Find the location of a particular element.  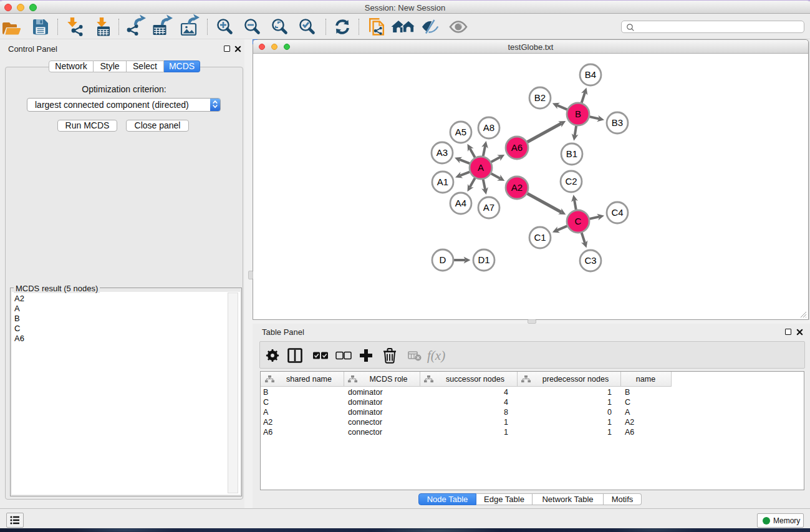

svg-text: B3 is located at coordinates (617, 122).